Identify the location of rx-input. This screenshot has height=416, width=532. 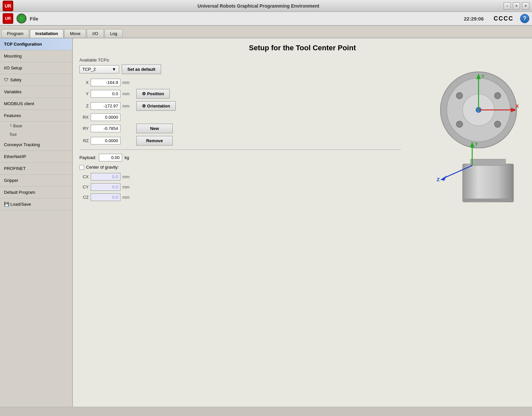
(106, 117).